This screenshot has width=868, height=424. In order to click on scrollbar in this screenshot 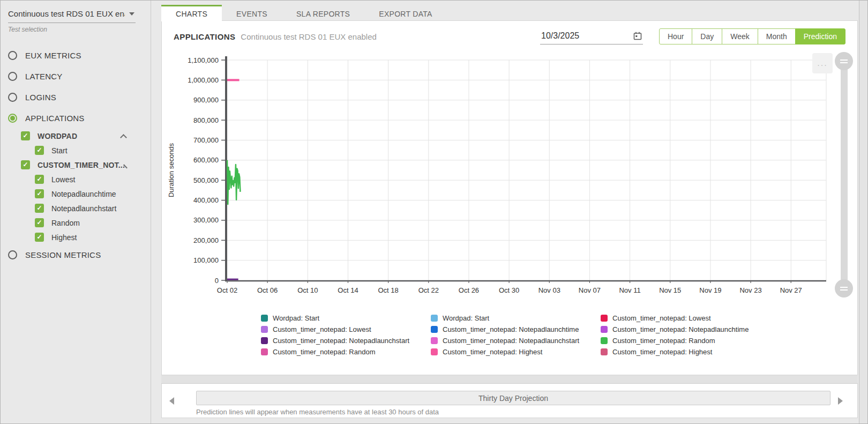, I will do `click(863, 212)`.